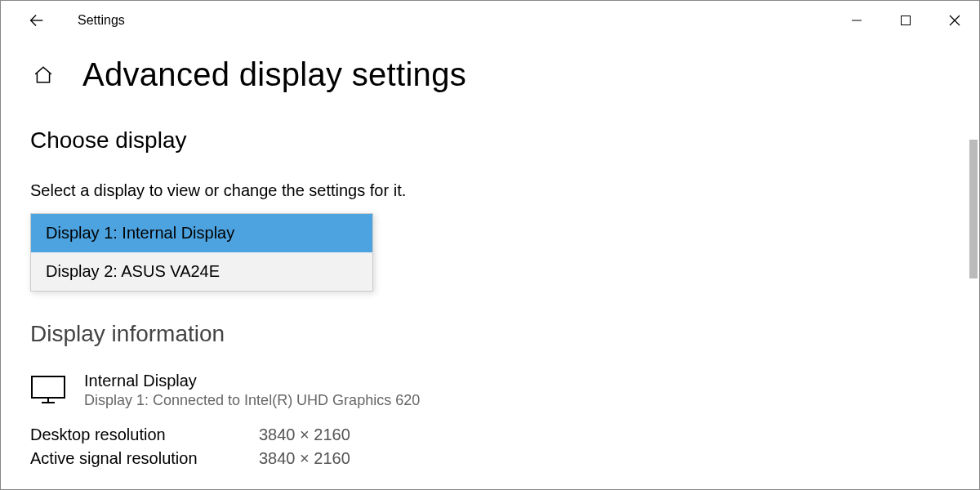 The height and width of the screenshot is (490, 980). Describe the element at coordinates (973, 209) in the screenshot. I see `scrollbar-thumb` at that location.